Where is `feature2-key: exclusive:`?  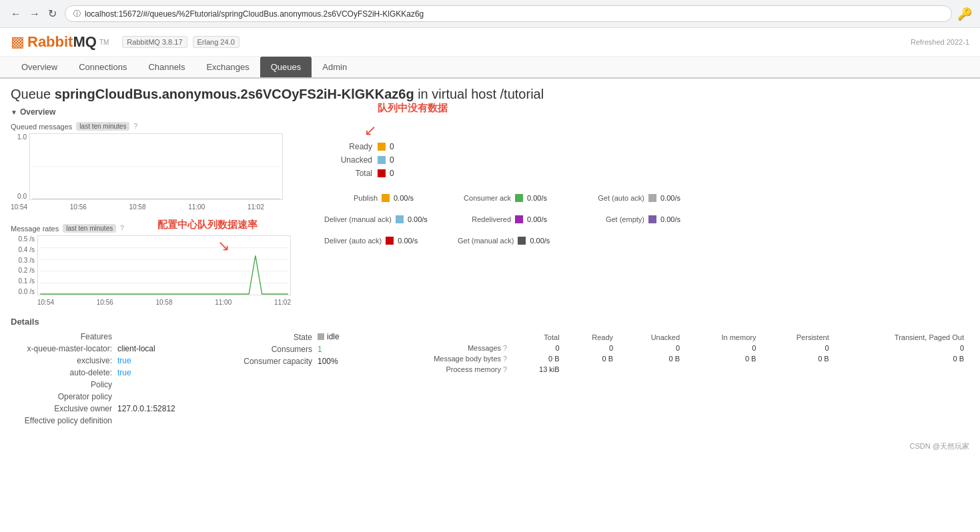 feature2-key: exclusive: is located at coordinates (64, 361).